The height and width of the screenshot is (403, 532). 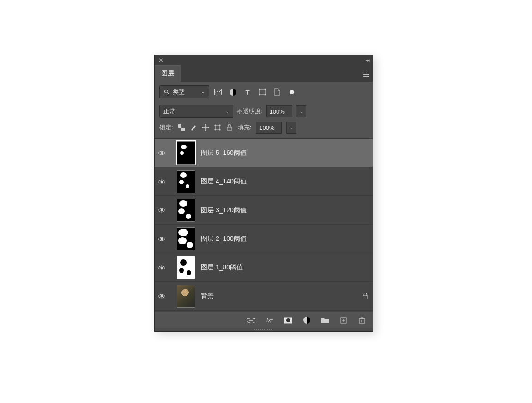 What do you see at coordinates (277, 92) in the screenshot?
I see `filter-smartobject-icon` at bounding box center [277, 92].